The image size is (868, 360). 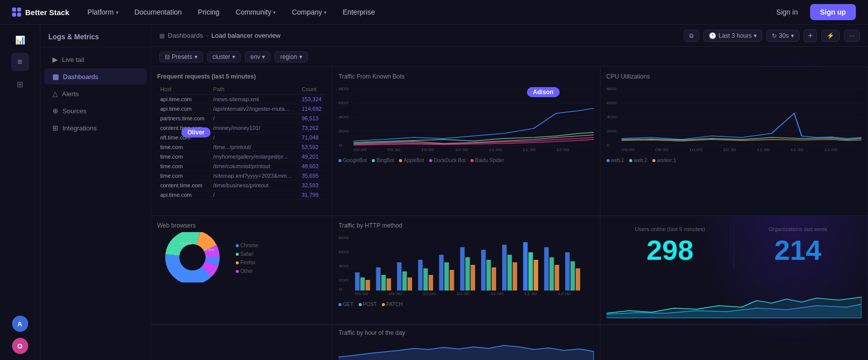 What do you see at coordinates (774, 36) in the screenshot?
I see `refresh-icon: ↻` at bounding box center [774, 36].